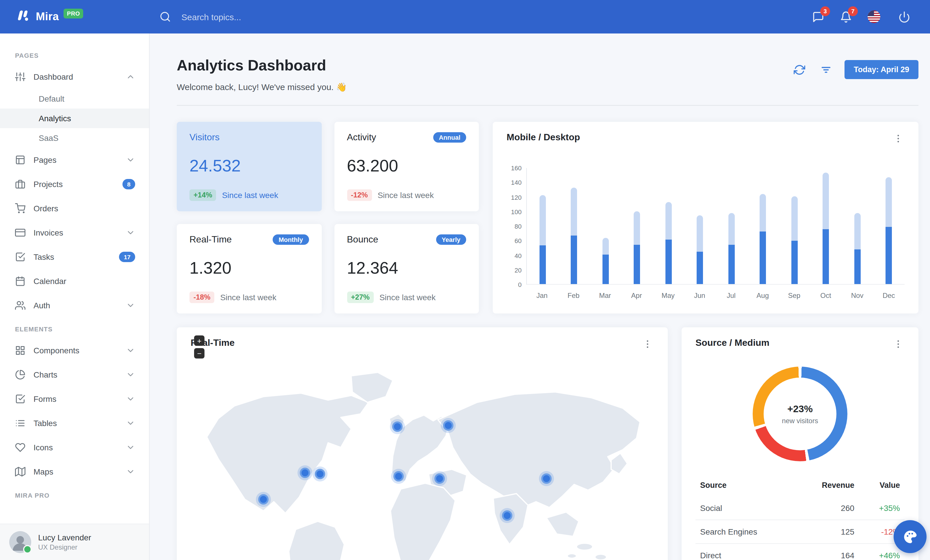 This screenshot has width=930, height=560. I want to click on sidebar-item-orders: Orders, so click(75, 209).